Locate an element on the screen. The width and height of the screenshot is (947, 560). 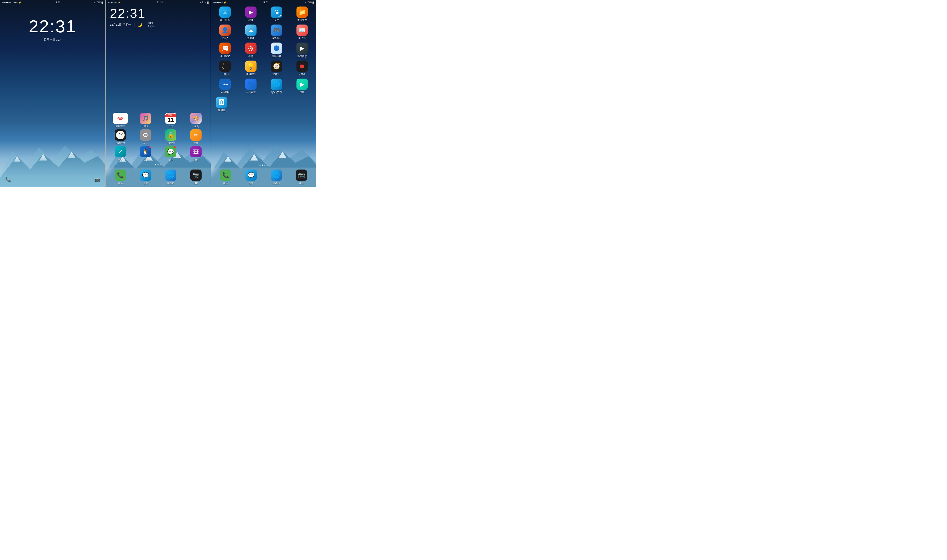
app-tips: 💡 使用技巧 is located at coordinates (251, 68).